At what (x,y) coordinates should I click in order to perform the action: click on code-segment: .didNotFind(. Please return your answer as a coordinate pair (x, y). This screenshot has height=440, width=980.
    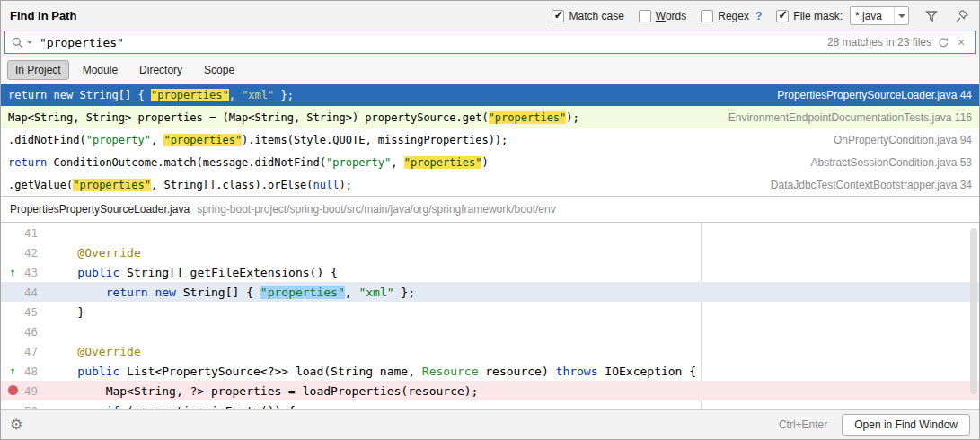
    Looking at the image, I should click on (47, 140).